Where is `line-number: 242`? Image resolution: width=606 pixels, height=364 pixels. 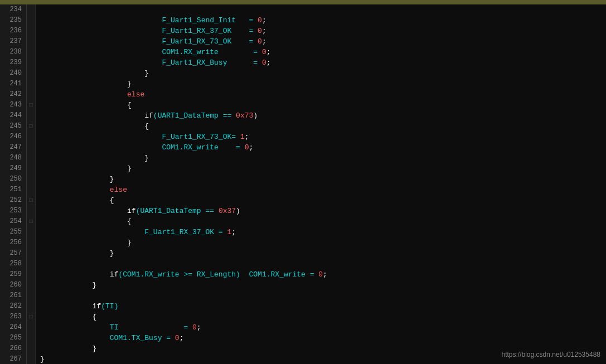 line-number: 242 is located at coordinates (13, 95).